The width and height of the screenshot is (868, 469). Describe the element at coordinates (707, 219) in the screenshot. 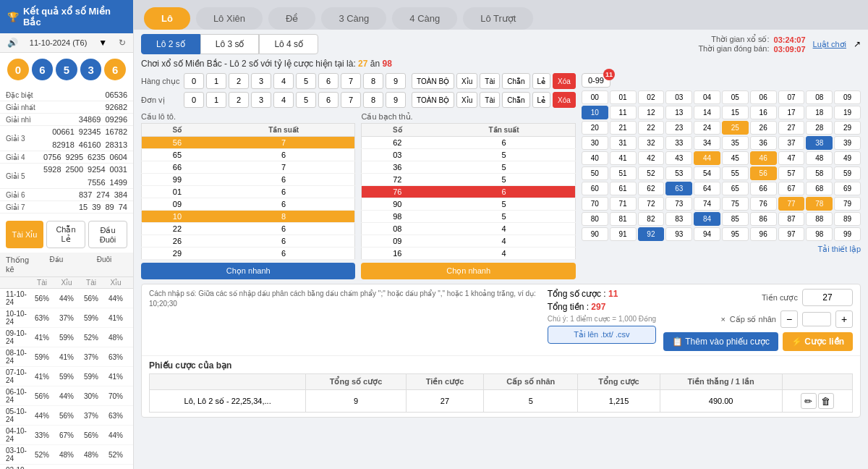

I see `selector-num-84: 84` at that location.